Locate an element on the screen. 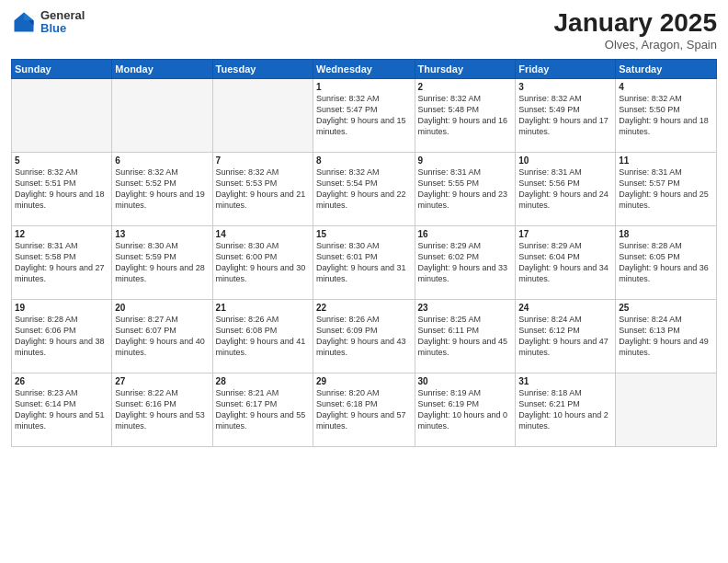 Image resolution: width=728 pixels, height=563 pixels. day-info: Sunrise: 8:32 AM Sunset: 5:50 PM Dayligh… is located at coordinates (665, 116).